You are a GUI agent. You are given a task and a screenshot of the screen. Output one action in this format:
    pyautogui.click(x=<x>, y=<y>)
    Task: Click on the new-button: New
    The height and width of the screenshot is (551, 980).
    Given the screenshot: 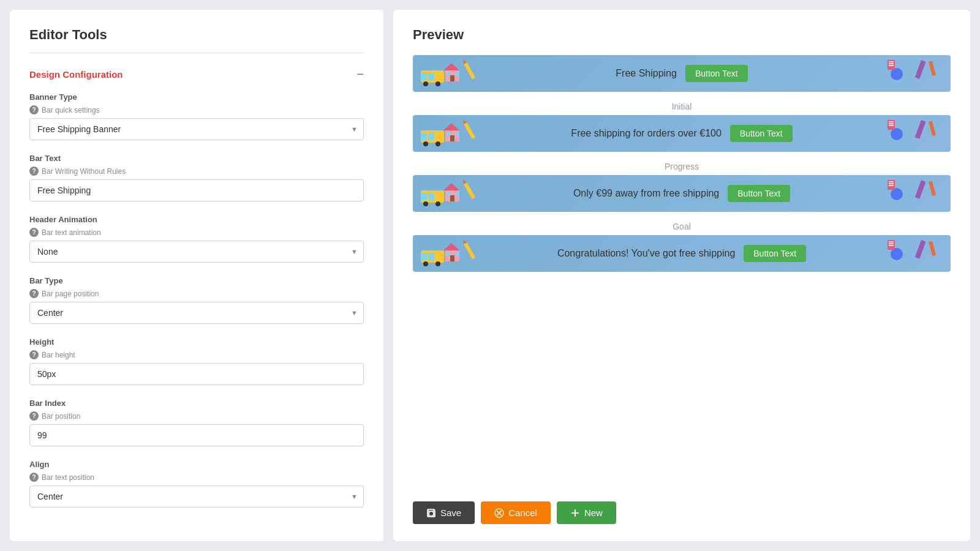 What is the action you would take?
    pyautogui.click(x=587, y=513)
    